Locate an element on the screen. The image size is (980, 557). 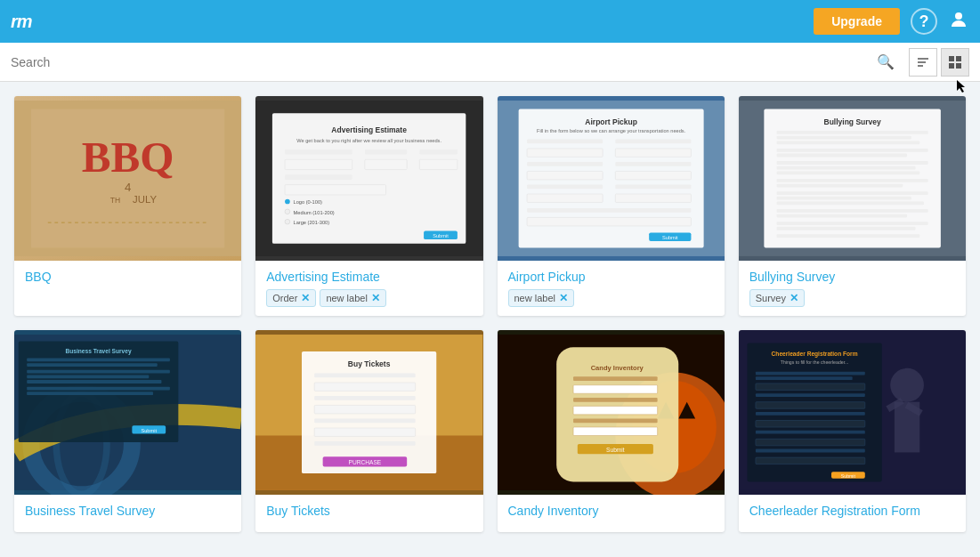
card-thumbnail-cheerleader: Cheerleader Registration Form Things to … is located at coordinates (853, 413).